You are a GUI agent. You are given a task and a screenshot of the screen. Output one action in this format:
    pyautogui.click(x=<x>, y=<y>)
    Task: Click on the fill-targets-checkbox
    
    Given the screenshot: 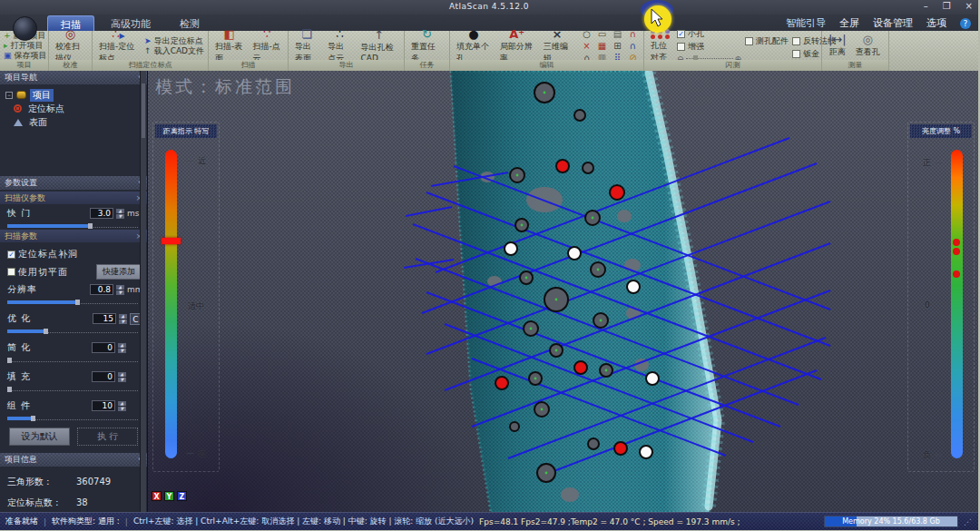 What is the action you would take?
    pyautogui.click(x=11, y=254)
    